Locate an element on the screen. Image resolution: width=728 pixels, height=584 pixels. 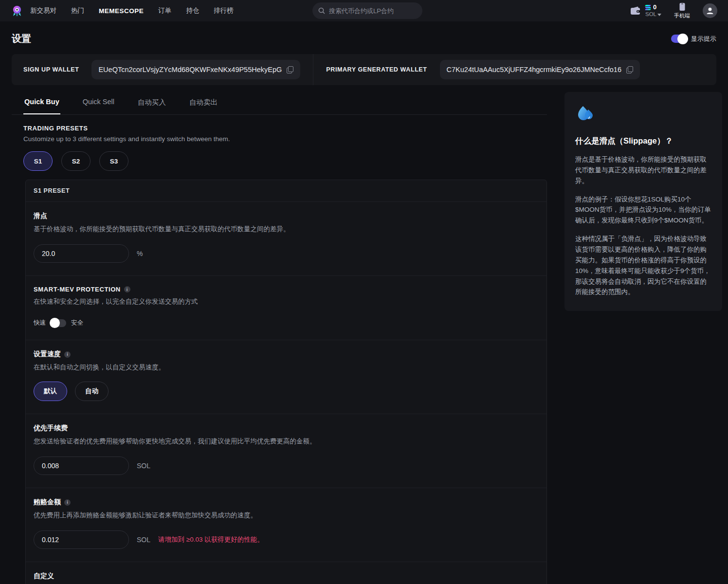
slippage-input is located at coordinates (81, 254).